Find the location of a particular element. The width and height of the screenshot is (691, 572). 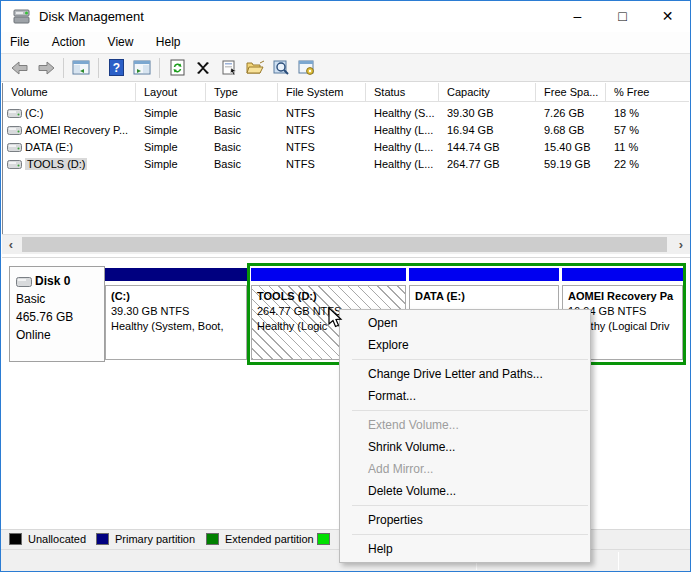

menu-view: View is located at coordinates (121, 42).